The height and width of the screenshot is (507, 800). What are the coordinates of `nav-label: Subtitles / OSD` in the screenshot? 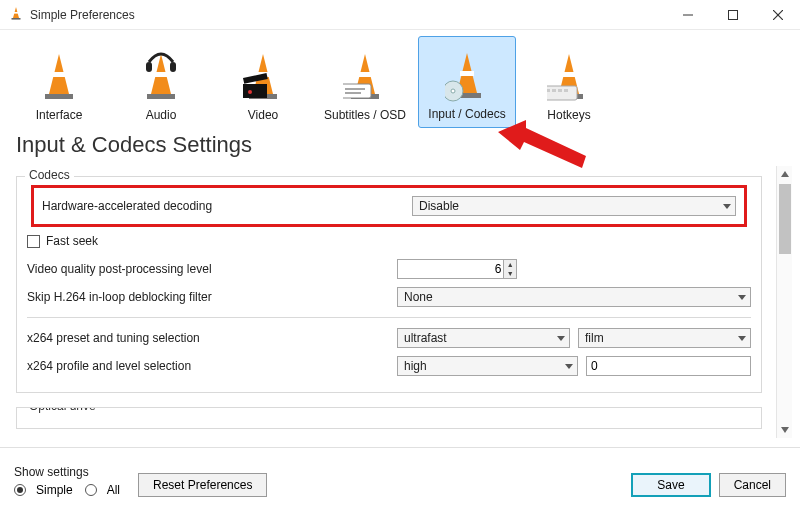 It's located at (365, 115).